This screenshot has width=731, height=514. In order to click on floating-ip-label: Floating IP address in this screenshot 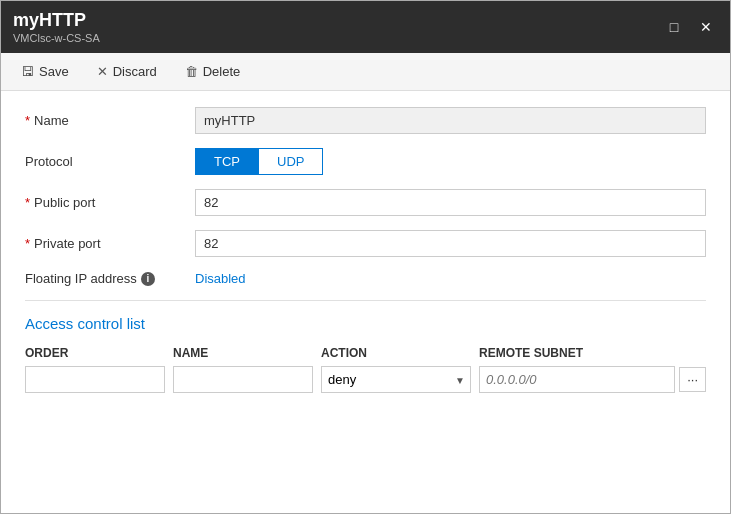, I will do `click(81, 278)`.